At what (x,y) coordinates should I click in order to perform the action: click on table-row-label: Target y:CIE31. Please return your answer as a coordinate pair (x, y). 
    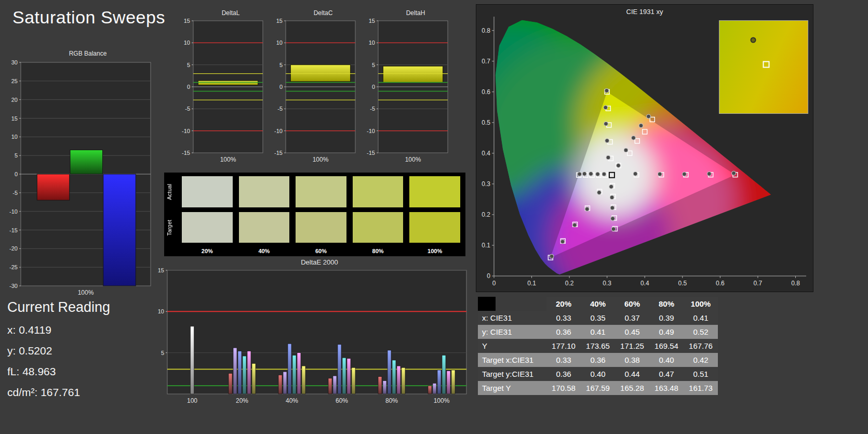
    Looking at the image, I should click on (512, 374).